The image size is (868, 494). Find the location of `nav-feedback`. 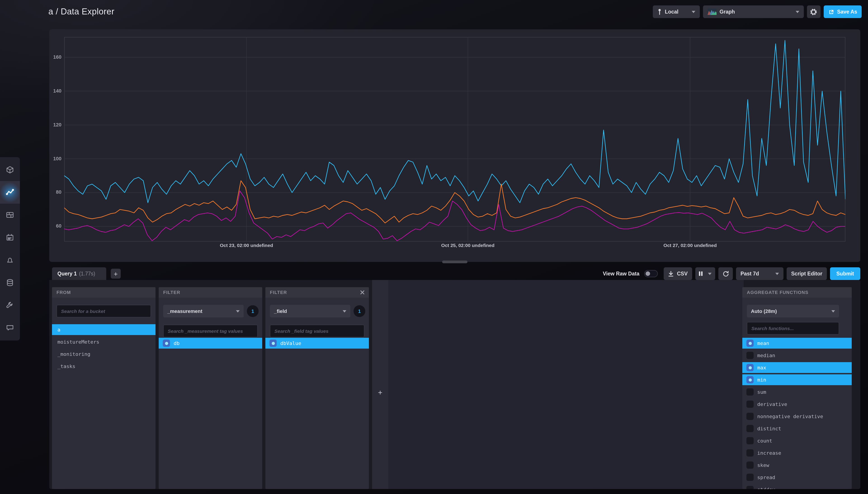

nav-feedback is located at coordinates (10, 328).